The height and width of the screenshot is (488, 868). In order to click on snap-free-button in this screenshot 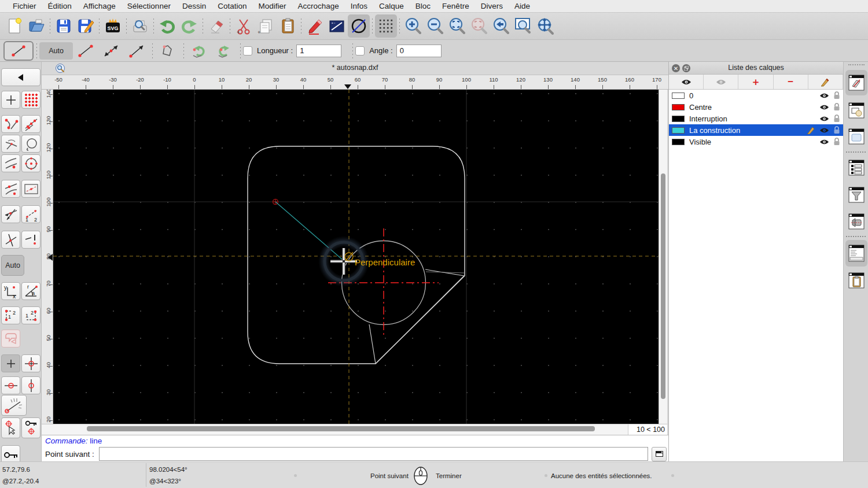, I will do `click(10, 99)`.